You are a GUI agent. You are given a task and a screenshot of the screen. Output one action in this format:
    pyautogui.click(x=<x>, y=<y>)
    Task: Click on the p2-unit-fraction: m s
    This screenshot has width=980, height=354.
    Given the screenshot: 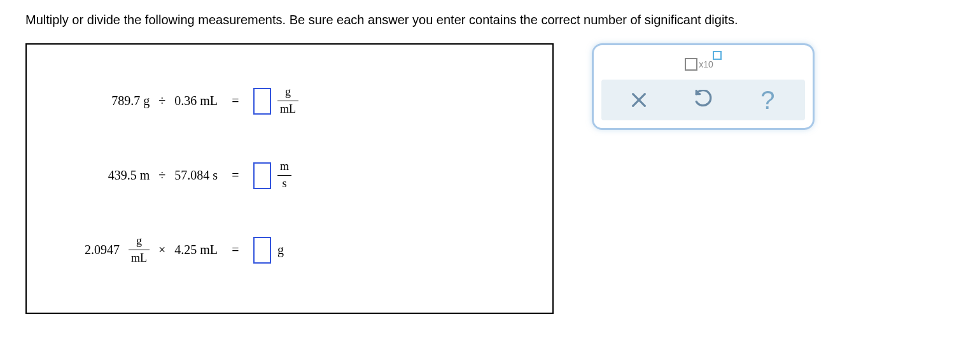 What is the action you would take?
    pyautogui.click(x=284, y=175)
    